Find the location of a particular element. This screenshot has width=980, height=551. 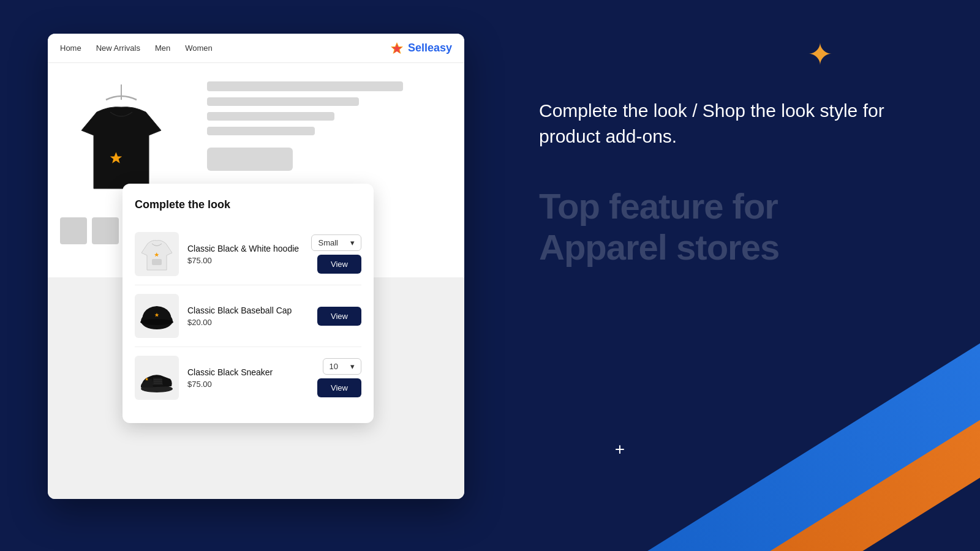

plus-icon: + is located at coordinates (620, 449).